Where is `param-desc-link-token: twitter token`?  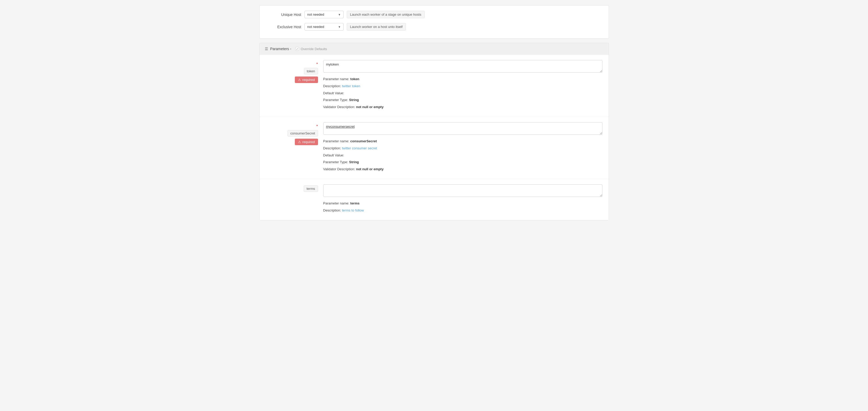 param-desc-link-token: twitter token is located at coordinates (351, 86).